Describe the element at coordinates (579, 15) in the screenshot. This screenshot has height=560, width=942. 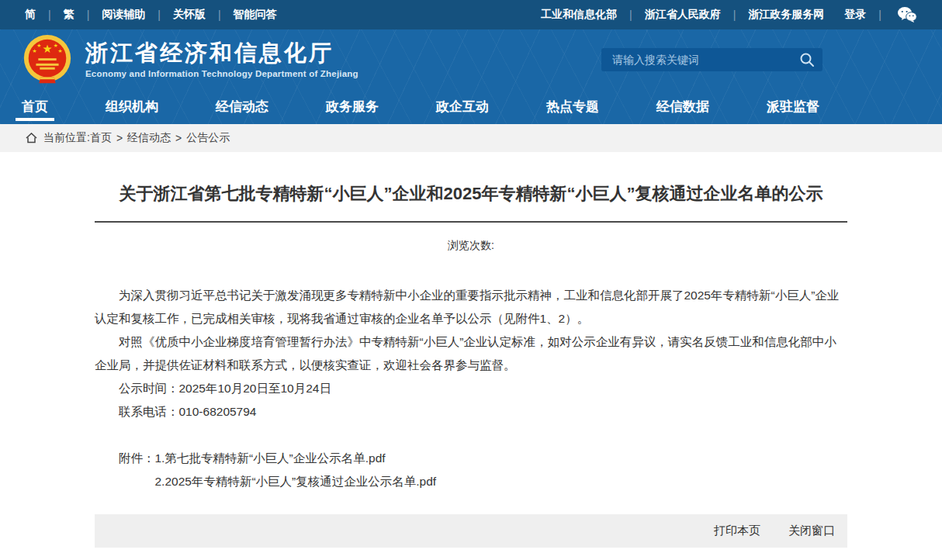
I see `miit-link: 工业和信息化部` at that location.